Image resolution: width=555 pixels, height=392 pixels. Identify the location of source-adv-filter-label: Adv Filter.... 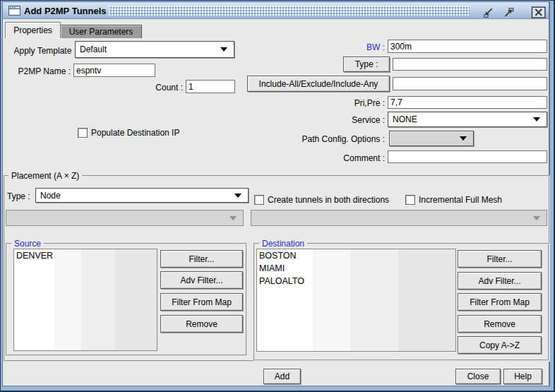
(201, 280).